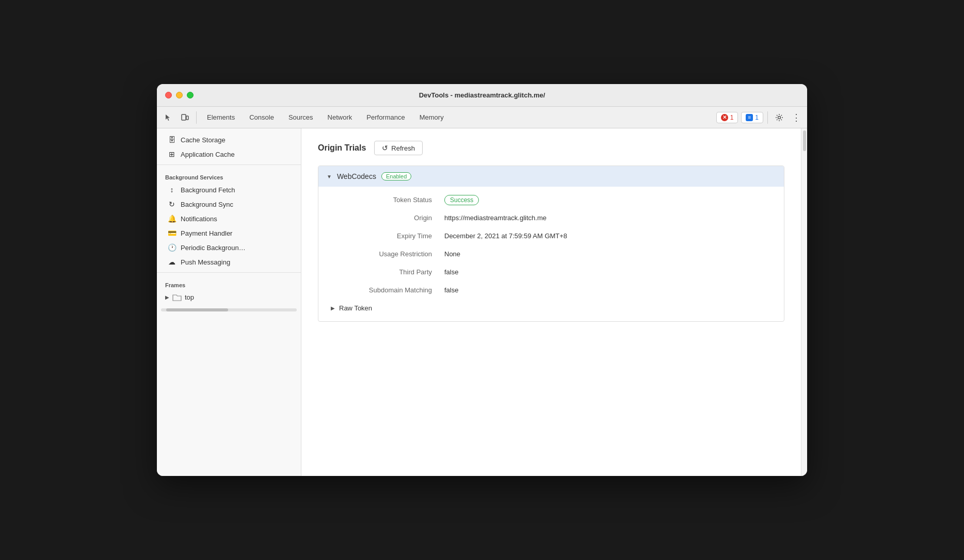  Describe the element at coordinates (461, 200) in the screenshot. I see `success-badge: Success` at that location.